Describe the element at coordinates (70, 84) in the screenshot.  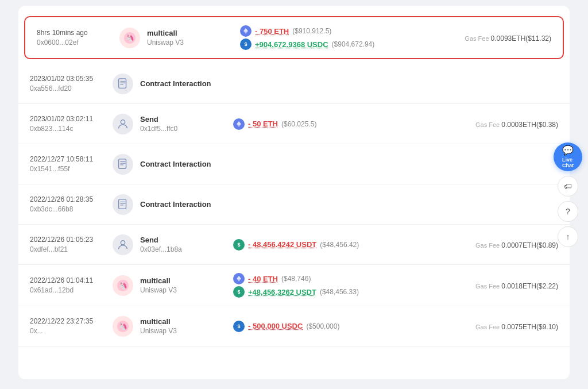
I see `time-column: 2023/01/02 03:05:350xa556...fd20` at that location.